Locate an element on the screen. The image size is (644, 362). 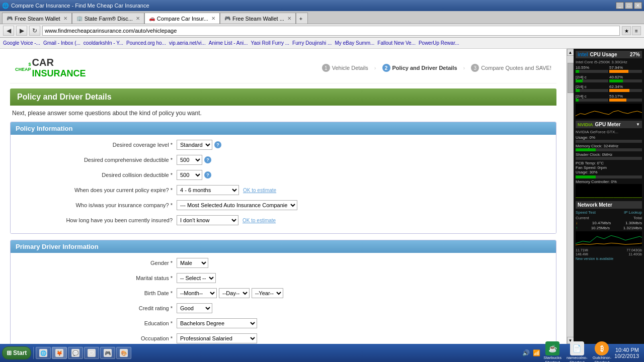
starbucks-shortcut: ☕ StarbucksShortcut is located at coordinates (552, 352).